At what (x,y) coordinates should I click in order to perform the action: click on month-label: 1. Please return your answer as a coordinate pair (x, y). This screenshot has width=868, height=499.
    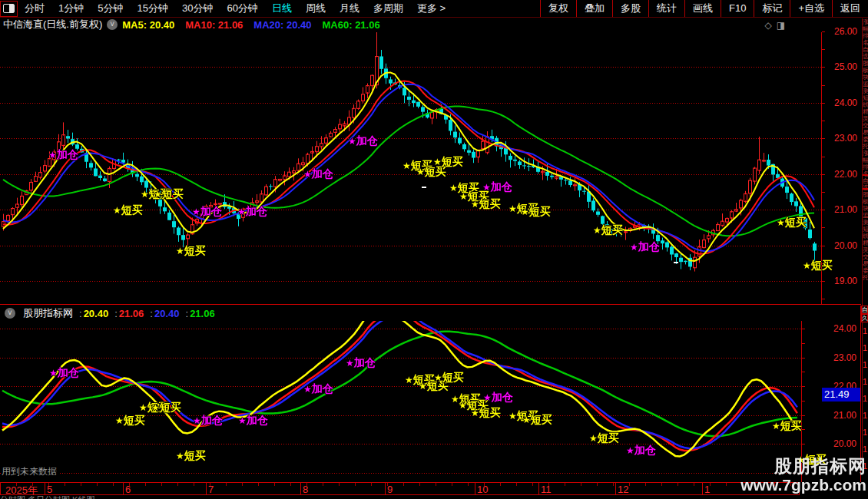
    Looking at the image, I should click on (707, 490).